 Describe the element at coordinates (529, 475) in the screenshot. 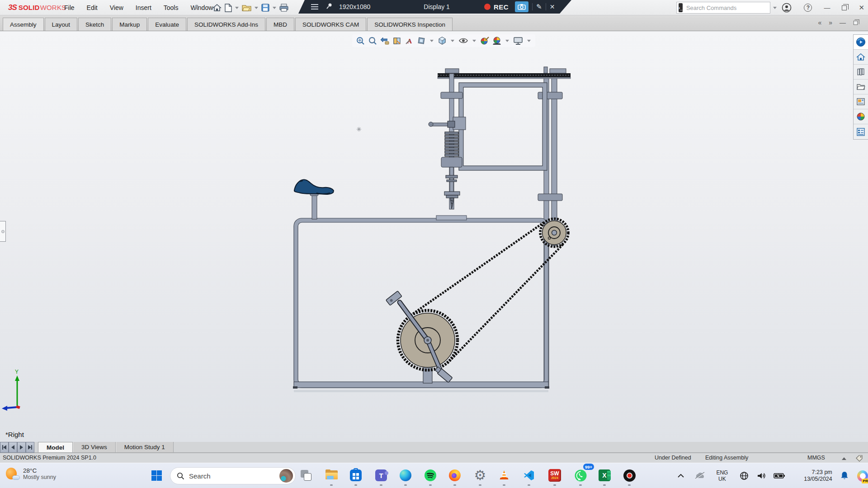

I see `vscode-button` at that location.